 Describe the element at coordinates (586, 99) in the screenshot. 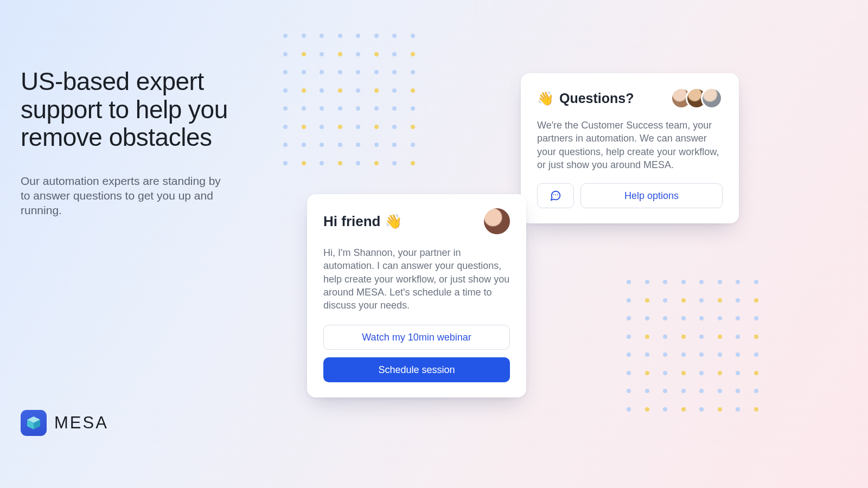

I see `questions-title: 👋 Questions?` at that location.